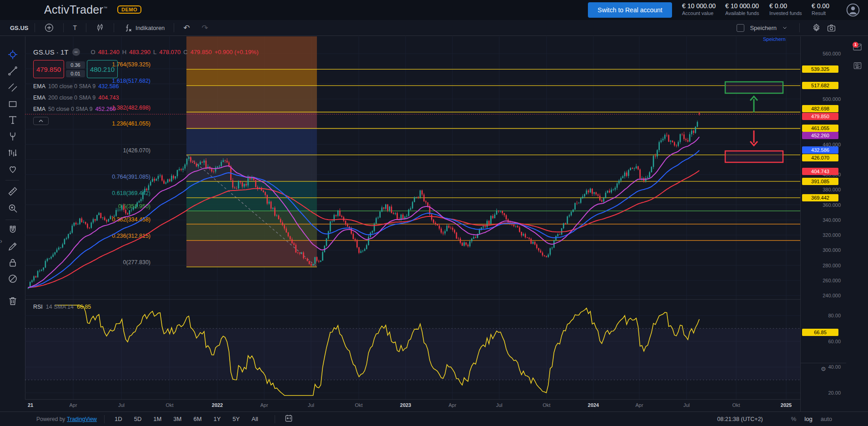 Image resolution: width=868 pixels, height=426 pixels. Describe the element at coordinates (13, 87) in the screenshot. I see `tool-parallel-channel` at that location.